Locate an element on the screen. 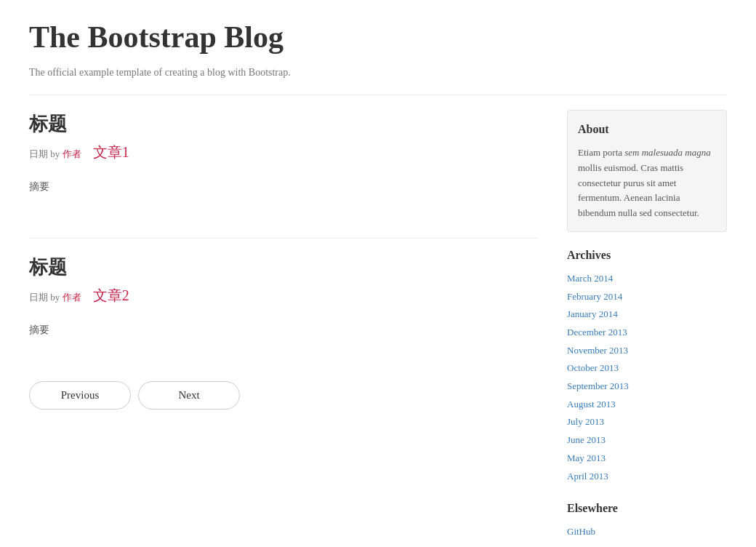 Image resolution: width=756 pixels, height=547 pixels. blog-post-2: 标题 日期 by 作者 文章2 摘要 is located at coordinates (284, 306).